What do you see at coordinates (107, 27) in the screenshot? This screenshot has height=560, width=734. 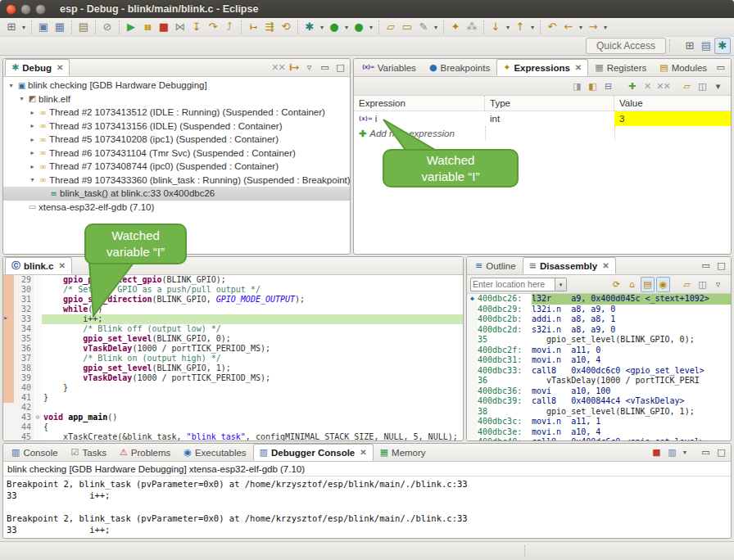 I see `skip-all-breakpoints-icon: ⊘` at bounding box center [107, 27].